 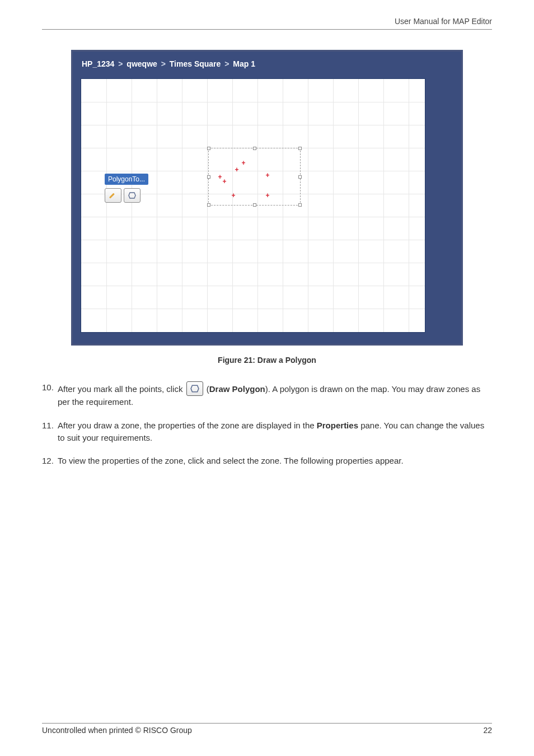 I want to click on handle-nw, so click(x=209, y=148).